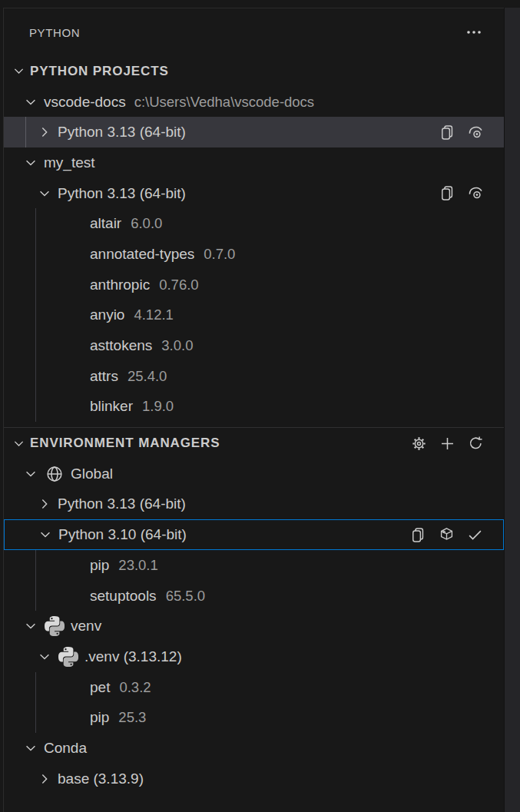 The image size is (520, 812). What do you see at coordinates (253, 565) in the screenshot?
I see `tree-row-pip: pip23.0.1` at bounding box center [253, 565].